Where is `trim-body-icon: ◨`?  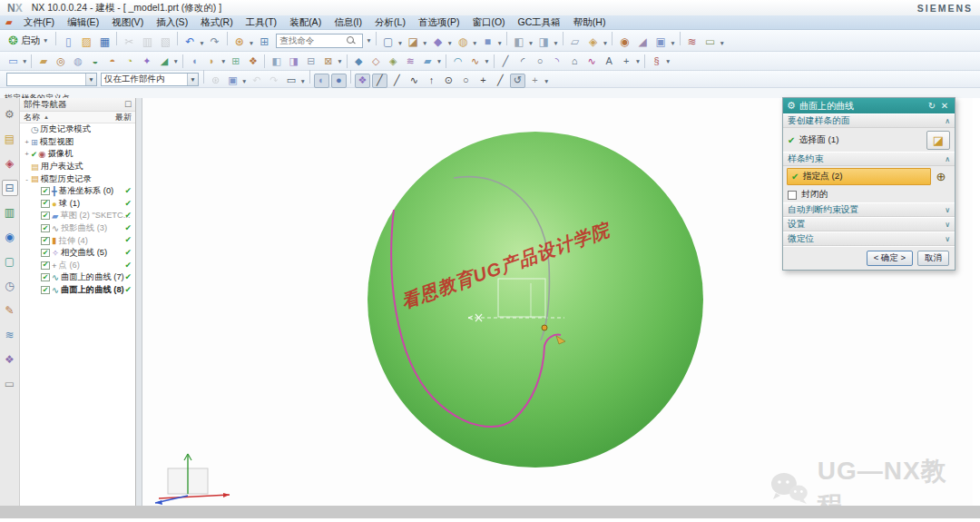
trim-body-icon: ◨ is located at coordinates (544, 42).